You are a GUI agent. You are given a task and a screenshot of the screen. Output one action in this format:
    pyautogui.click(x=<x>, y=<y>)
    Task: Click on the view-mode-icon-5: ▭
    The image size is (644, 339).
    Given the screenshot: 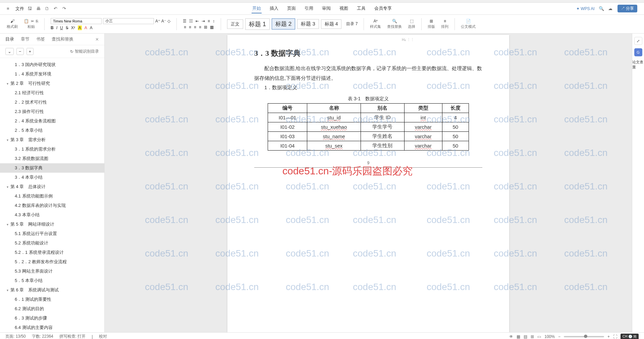 What is the action you would take?
    pyautogui.click(x=539, y=337)
    